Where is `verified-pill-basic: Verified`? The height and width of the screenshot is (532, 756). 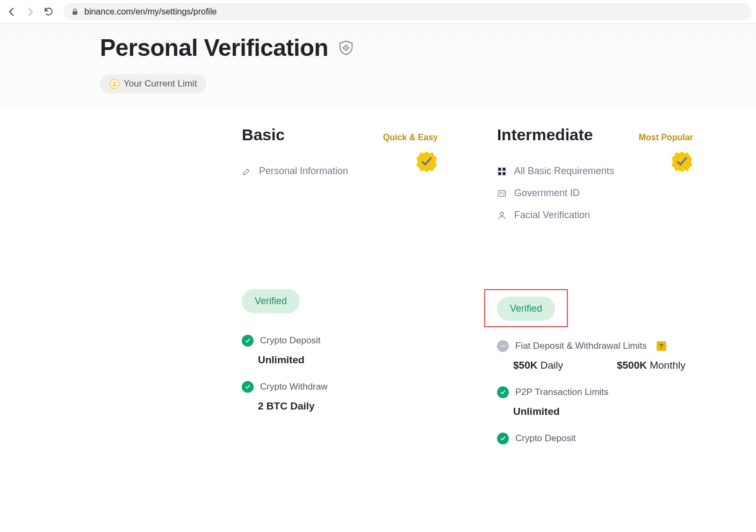 verified-pill-basic: Verified is located at coordinates (271, 301).